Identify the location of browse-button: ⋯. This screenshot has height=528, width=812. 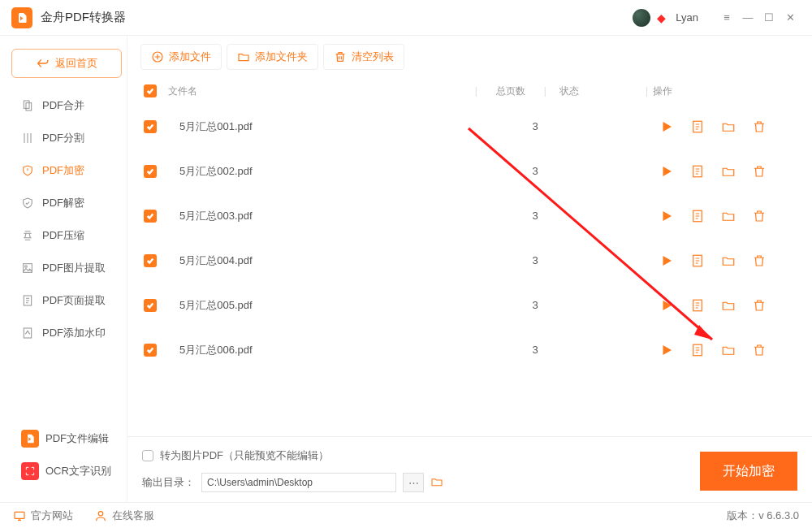
(413, 483).